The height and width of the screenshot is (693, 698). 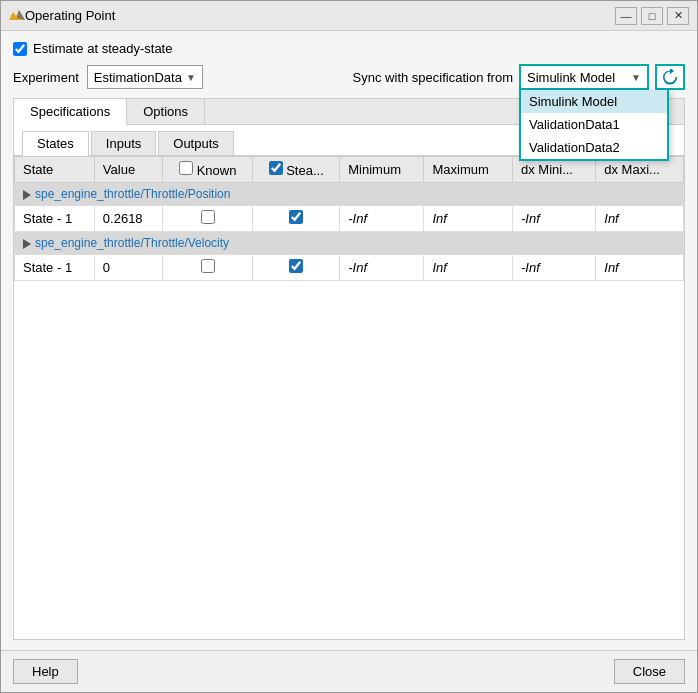 I want to click on table-row: State - 10-InfInf-InfInf, so click(x=350, y=268).